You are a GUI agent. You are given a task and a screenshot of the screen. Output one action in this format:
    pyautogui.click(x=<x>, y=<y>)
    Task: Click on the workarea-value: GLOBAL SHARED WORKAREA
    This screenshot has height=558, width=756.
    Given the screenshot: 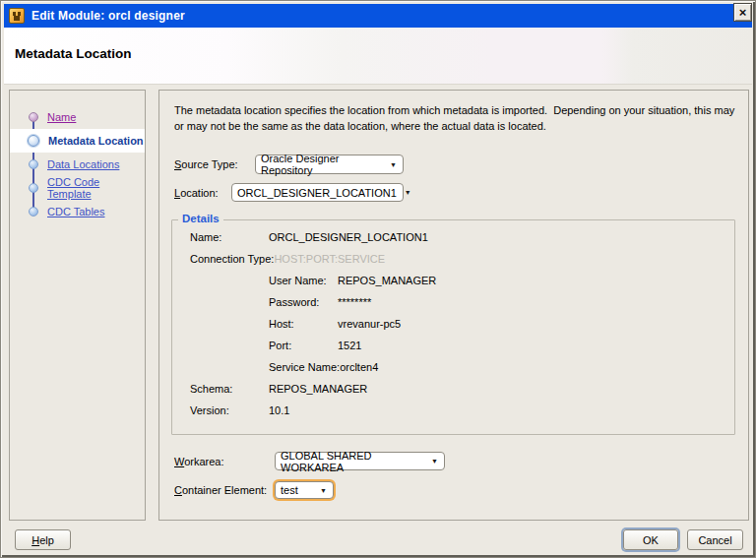 What is the action you would take?
    pyautogui.click(x=352, y=462)
    